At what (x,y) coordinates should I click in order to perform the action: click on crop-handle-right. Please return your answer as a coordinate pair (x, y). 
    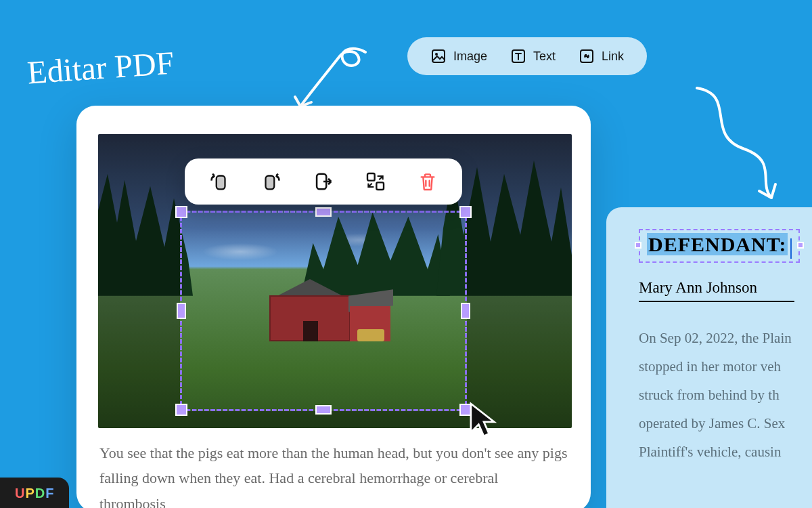
    Looking at the image, I should click on (466, 311).